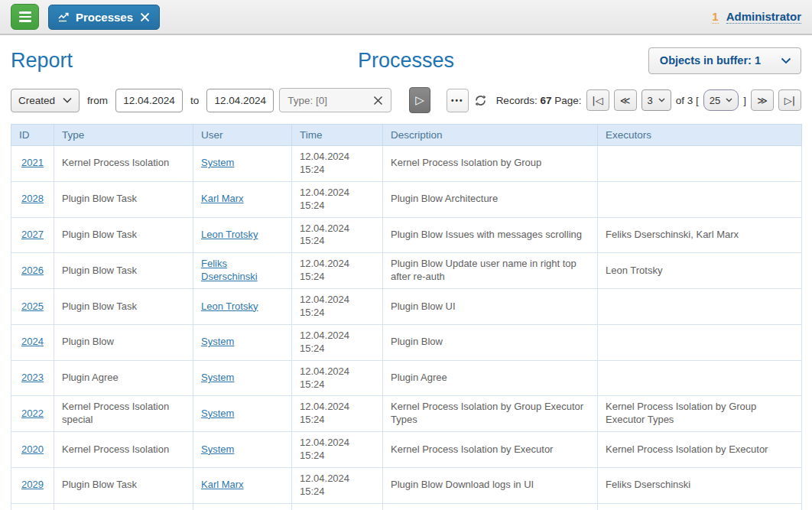 Image resolution: width=812 pixels, height=510 pixels. What do you see at coordinates (764, 17) in the screenshot?
I see `user-menu-link: Administrator` at bounding box center [764, 17].